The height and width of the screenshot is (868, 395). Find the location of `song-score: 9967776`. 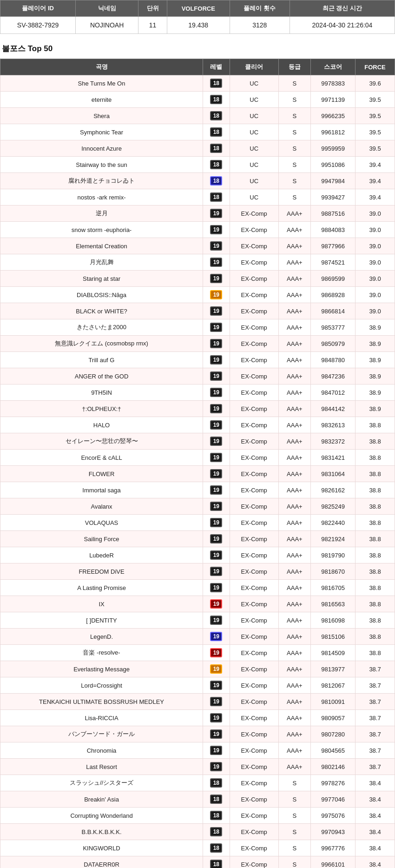

song-score: 9967776 is located at coordinates (333, 848).